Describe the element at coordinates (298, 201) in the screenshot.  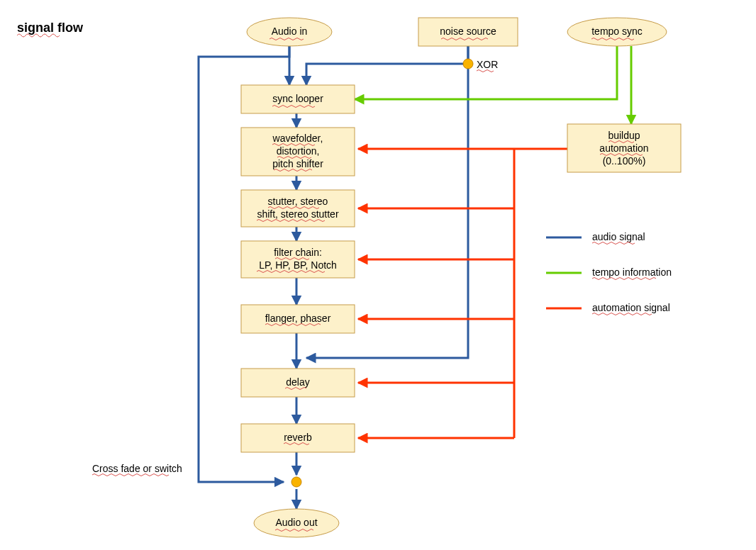
I see `node-stutter-l1: stutter, stereo` at that location.